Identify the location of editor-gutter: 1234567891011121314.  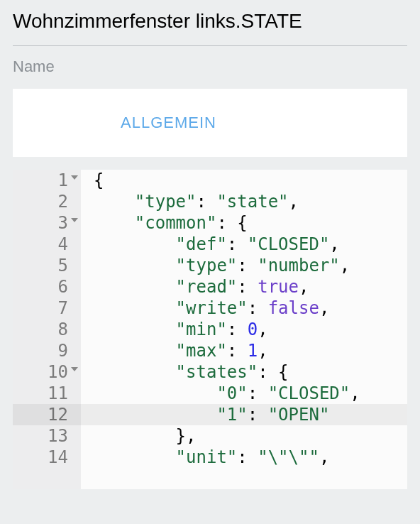
(47, 329).